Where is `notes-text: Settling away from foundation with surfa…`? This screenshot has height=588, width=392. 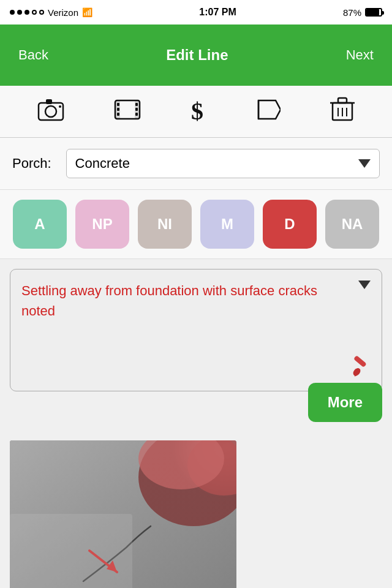
notes-text: Settling away from foundation with surfa… is located at coordinates (183, 301).